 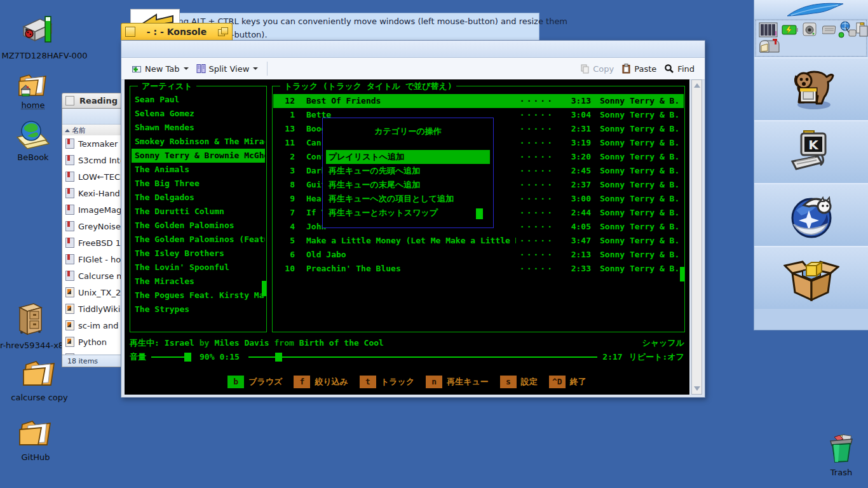 I want to click on artist-list-item: The Animals, so click(x=198, y=170).